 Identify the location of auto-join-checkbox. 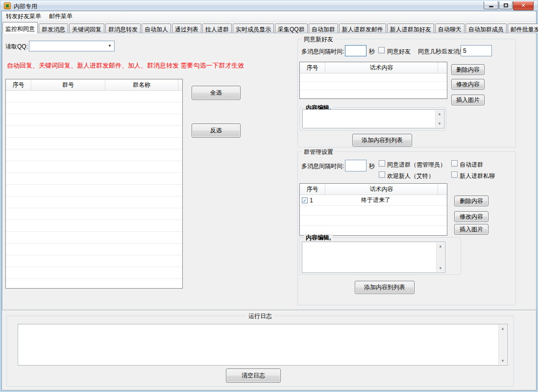
(455, 164).